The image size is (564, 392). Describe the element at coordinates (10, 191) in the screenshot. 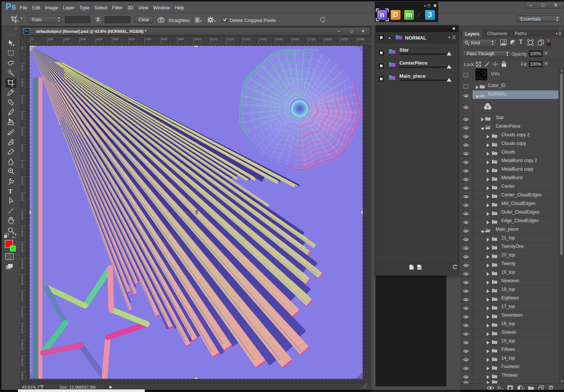

I see `svg-text: T` at that location.